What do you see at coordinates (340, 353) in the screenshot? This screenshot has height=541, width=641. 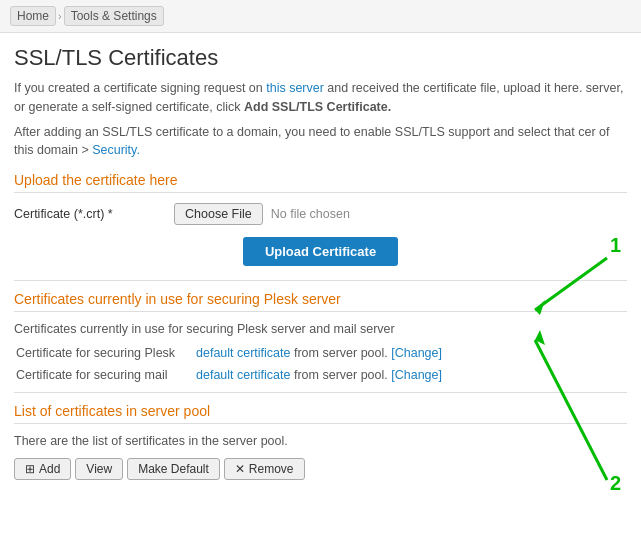 I see `plesk-pool-text: from server pool.` at bounding box center [340, 353].